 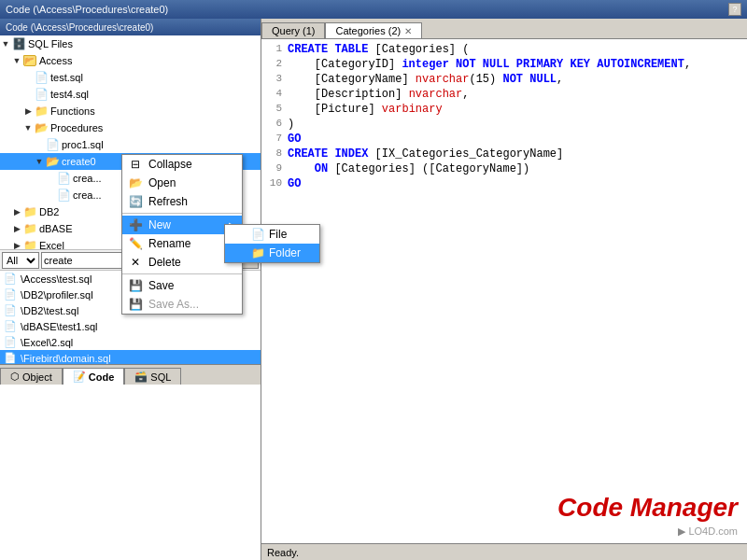 I want to click on context-menu-label: Refresh, so click(x=168, y=202).